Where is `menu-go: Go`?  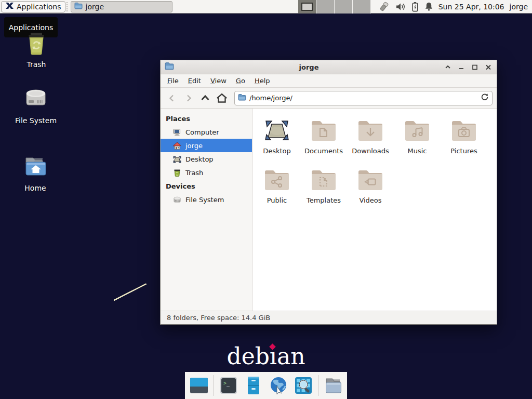 menu-go: Go is located at coordinates (241, 81).